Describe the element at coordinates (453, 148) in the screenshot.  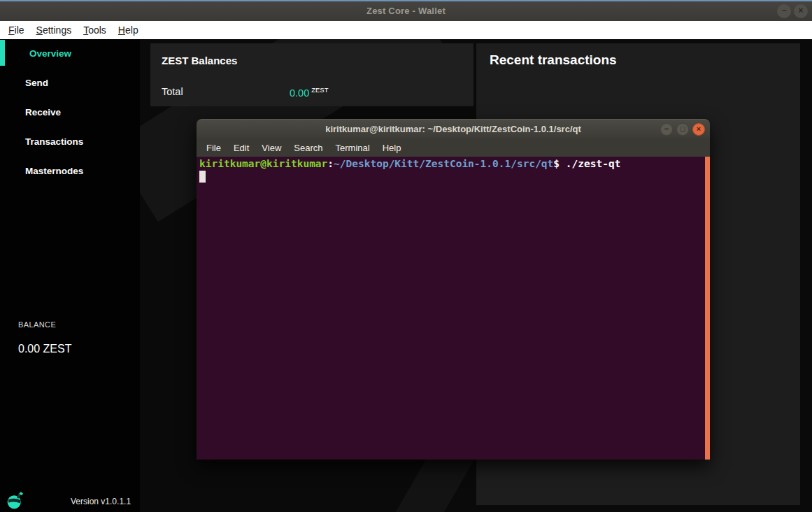
I see `terminal-menubar: File Edit View Search Terminal Help` at that location.